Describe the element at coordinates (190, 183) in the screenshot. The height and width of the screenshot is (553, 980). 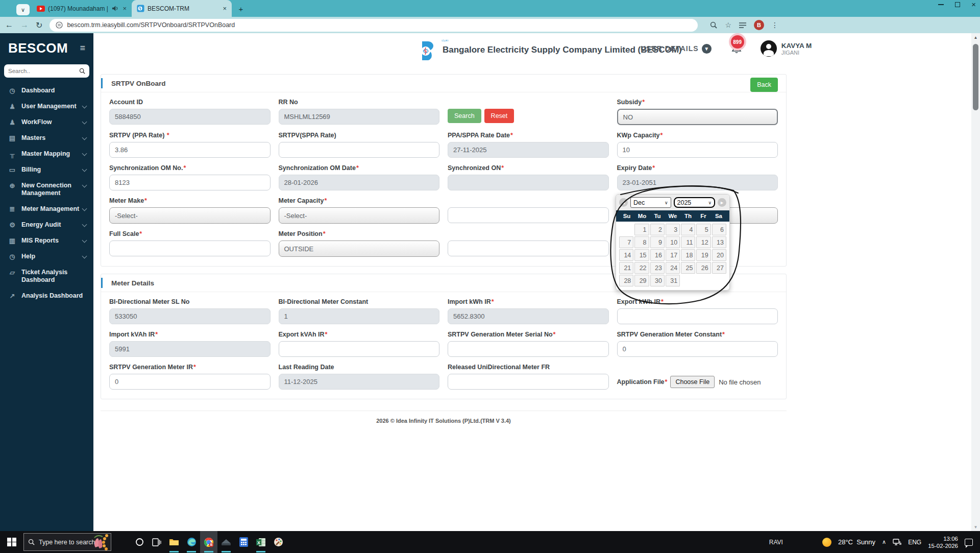
I see `input-synchronization-om-no` at that location.